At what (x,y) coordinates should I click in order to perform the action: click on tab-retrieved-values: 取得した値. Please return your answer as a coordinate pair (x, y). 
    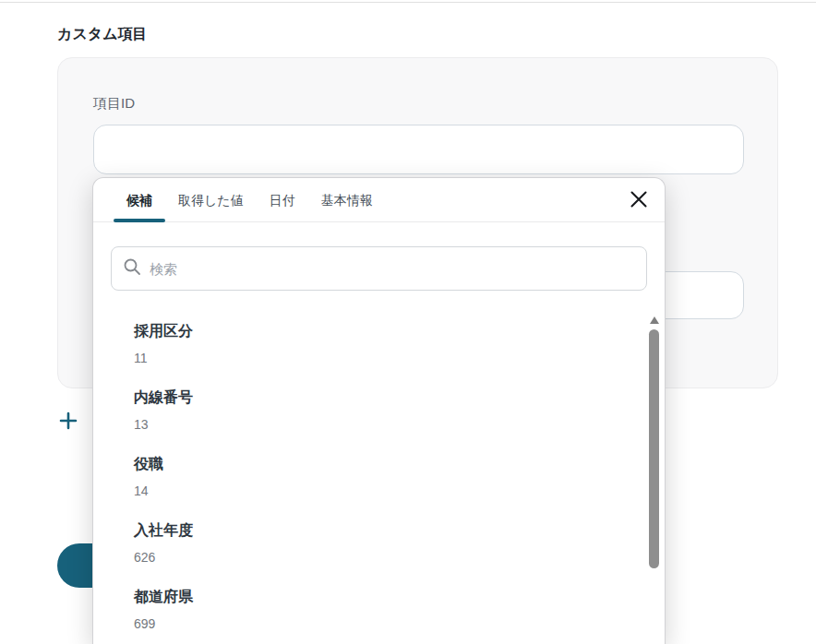
    Looking at the image, I should click on (210, 199).